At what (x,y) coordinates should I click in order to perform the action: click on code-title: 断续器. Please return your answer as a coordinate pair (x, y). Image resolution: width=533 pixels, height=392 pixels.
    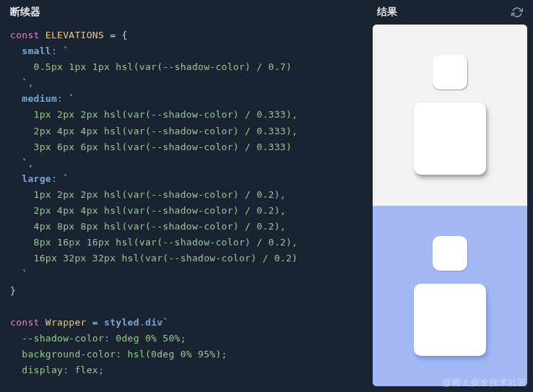
    Looking at the image, I should click on (25, 12).